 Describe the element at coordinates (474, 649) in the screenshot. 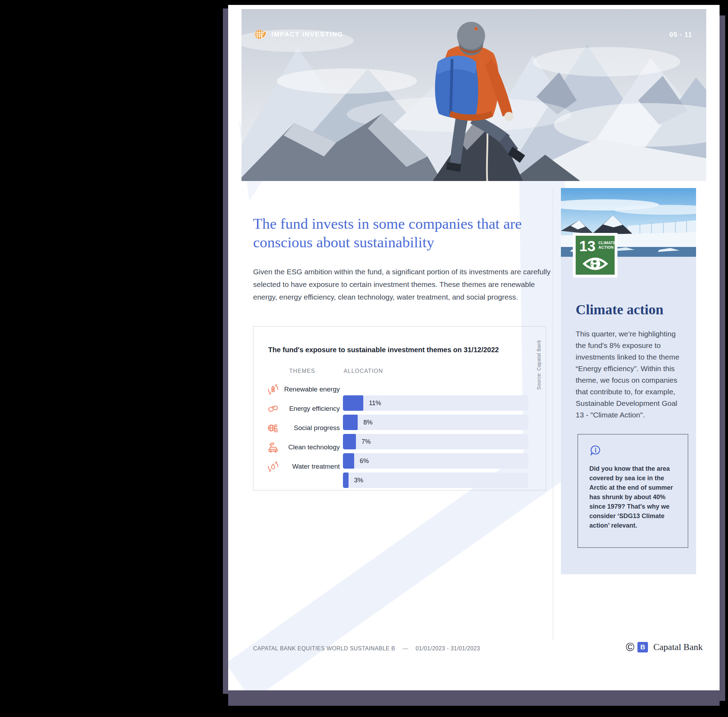

I see `page-footer: CAPATAL BANK EQUITIES WORLD SUSTAINABLE …` at that location.